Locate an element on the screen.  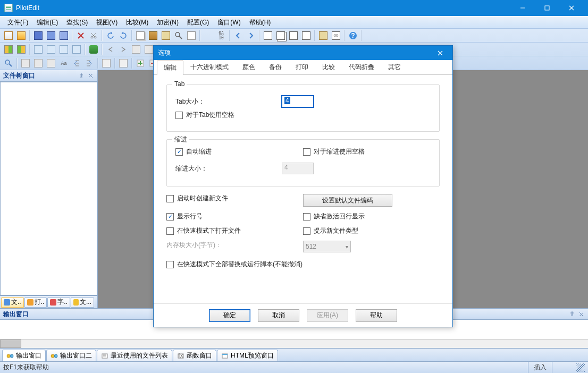
window-vsplit-icon is located at coordinates (306, 36).